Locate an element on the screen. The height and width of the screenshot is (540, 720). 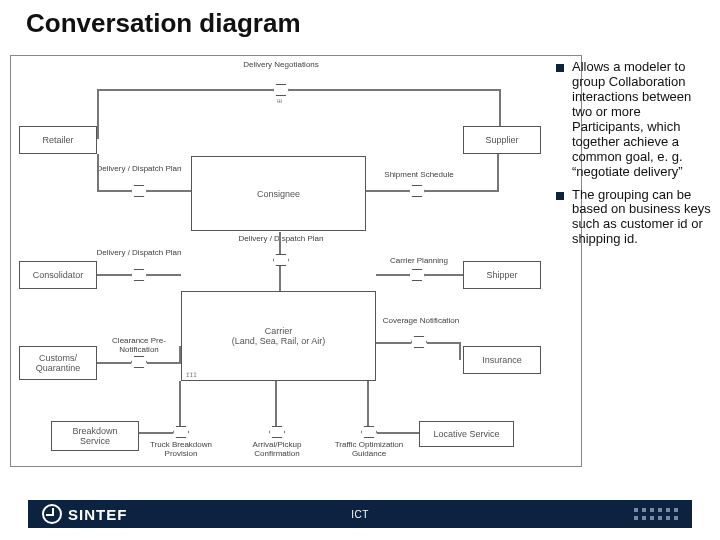
conv-label-coverage: Coverage Notification is located at coordinates (421, 320).